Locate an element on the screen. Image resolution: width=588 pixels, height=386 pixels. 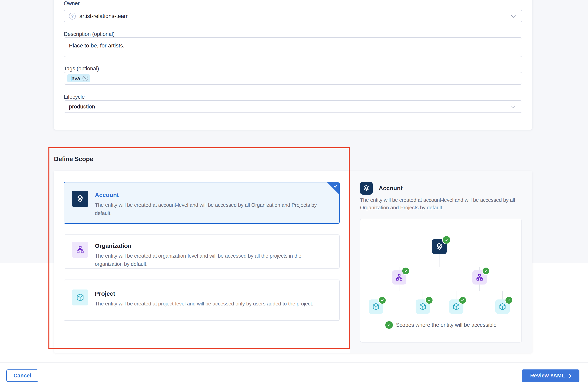
preview-header: Account is located at coordinates (381, 188).